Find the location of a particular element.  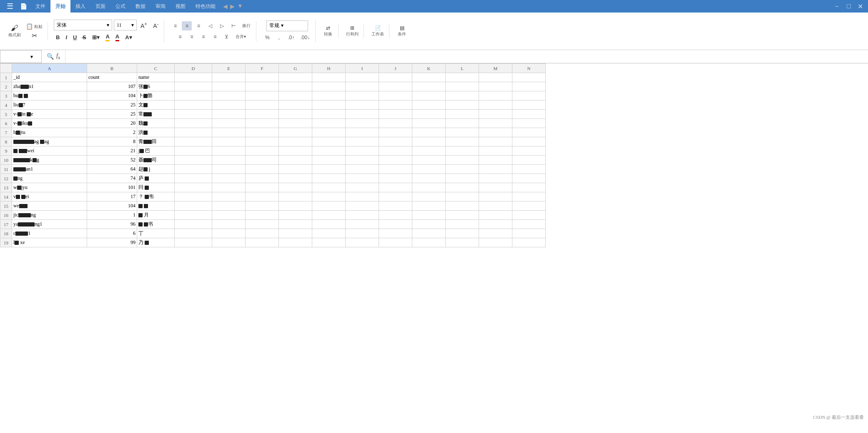

cell-1-M is located at coordinates (496, 78).